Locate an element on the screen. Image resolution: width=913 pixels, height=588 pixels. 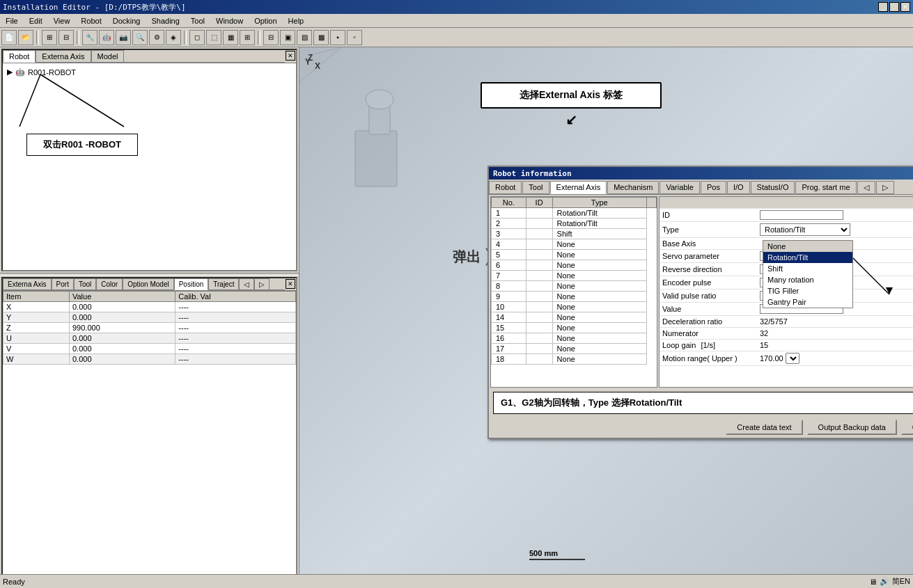
axis-table-row: 9None is located at coordinates (574, 296).